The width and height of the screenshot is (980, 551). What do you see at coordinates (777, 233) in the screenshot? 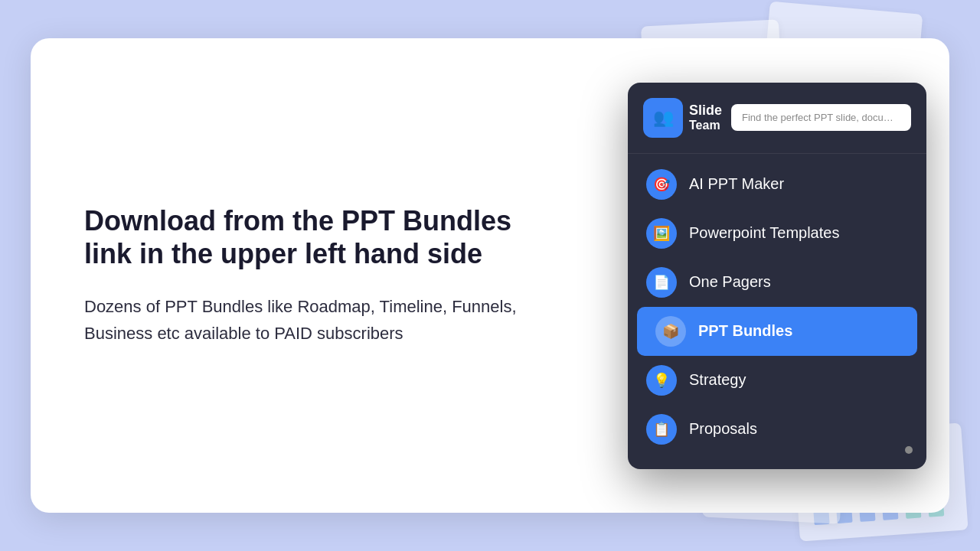
I see `menu-item-powerpoint: 🖼️ Powerpoint Templates` at bounding box center [777, 233].